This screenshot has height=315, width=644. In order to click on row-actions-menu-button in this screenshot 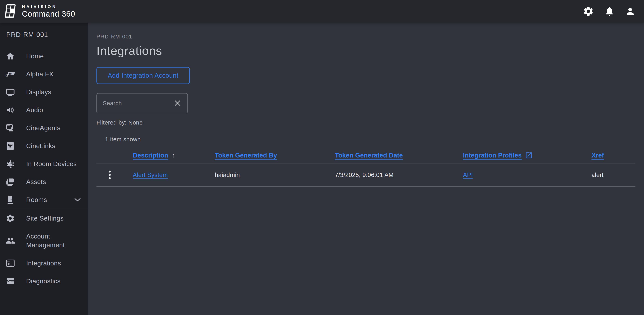, I will do `click(110, 175)`.